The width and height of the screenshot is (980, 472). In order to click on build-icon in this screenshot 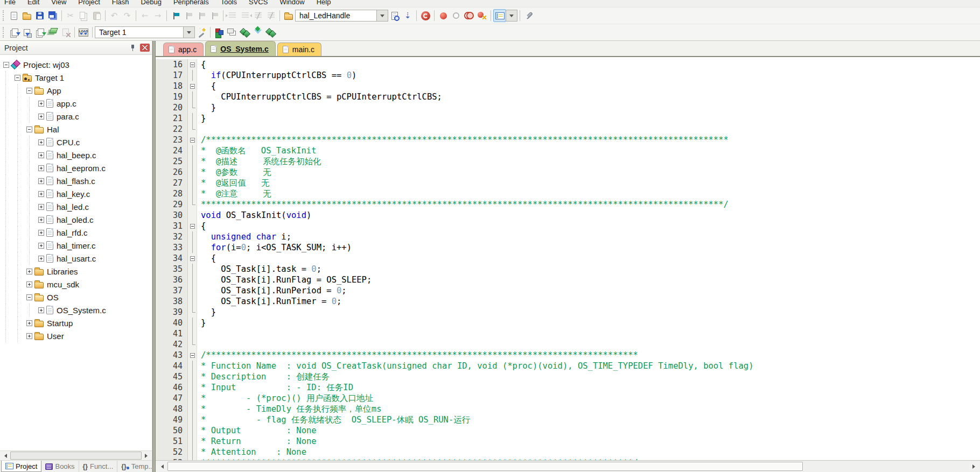, I will do `click(27, 32)`.